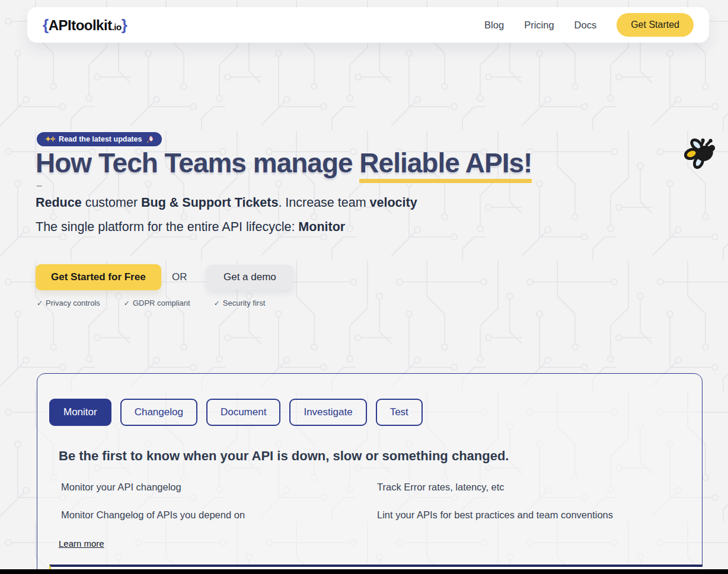 This screenshot has height=574, width=728. What do you see at coordinates (446, 165) in the screenshot?
I see `title-highlight: Reliable APIs!` at bounding box center [446, 165].